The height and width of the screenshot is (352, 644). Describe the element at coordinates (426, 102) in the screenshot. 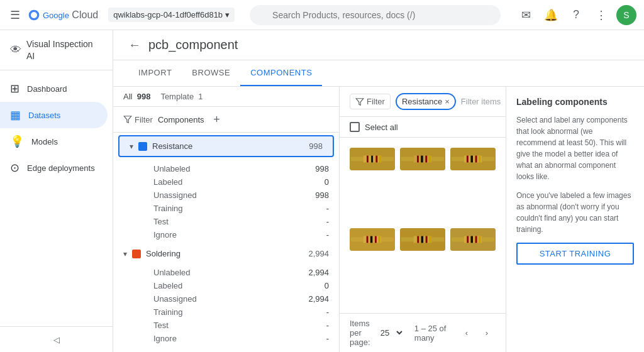

I see `filter-chip-resistance: Resistance ×` at that location.